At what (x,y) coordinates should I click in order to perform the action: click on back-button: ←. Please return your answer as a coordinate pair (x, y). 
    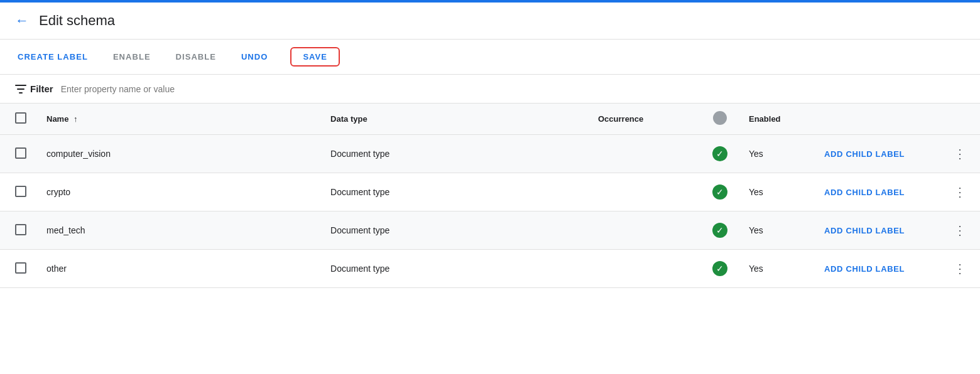
    Looking at the image, I should click on (22, 21).